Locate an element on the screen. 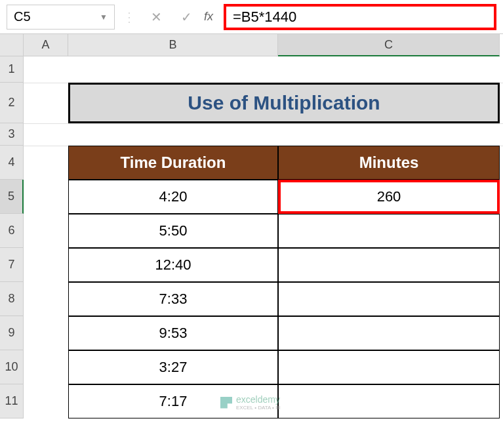 The height and width of the screenshot is (448, 503). cell-b6: 5:50 is located at coordinates (173, 231).